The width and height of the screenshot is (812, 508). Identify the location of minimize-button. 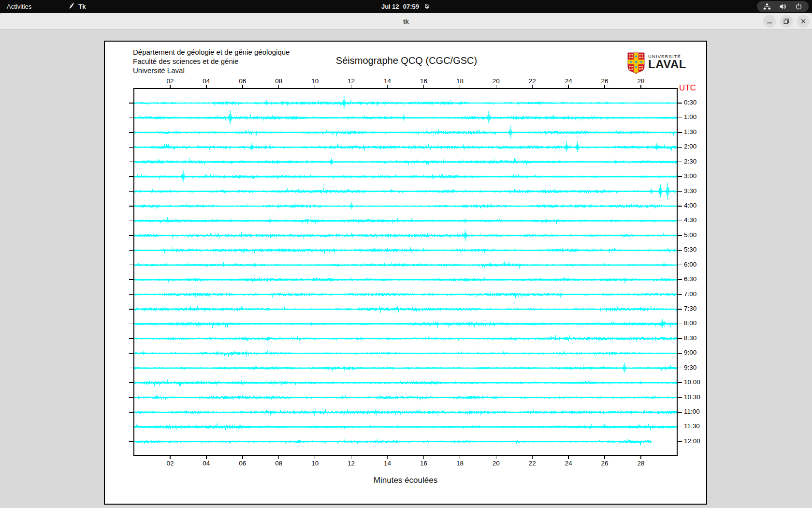
(769, 21).